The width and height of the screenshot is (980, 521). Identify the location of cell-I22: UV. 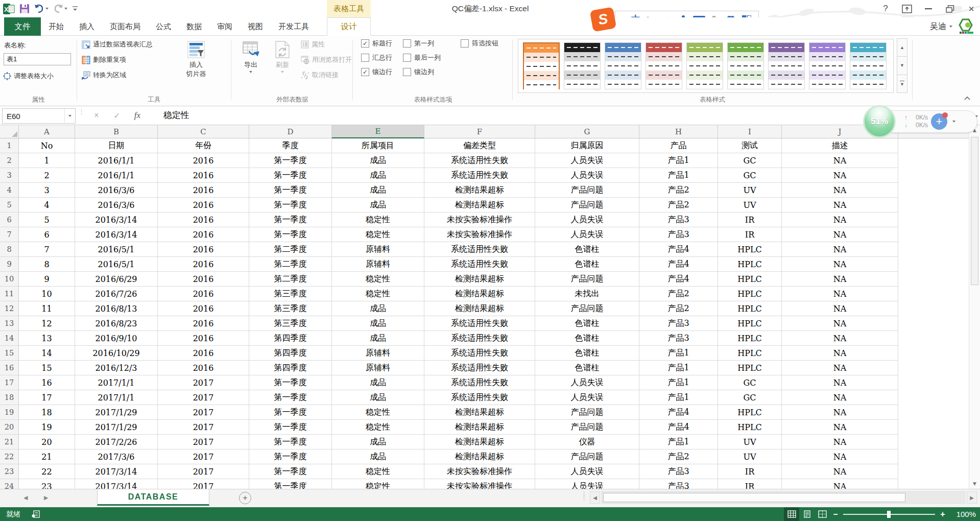
(750, 457).